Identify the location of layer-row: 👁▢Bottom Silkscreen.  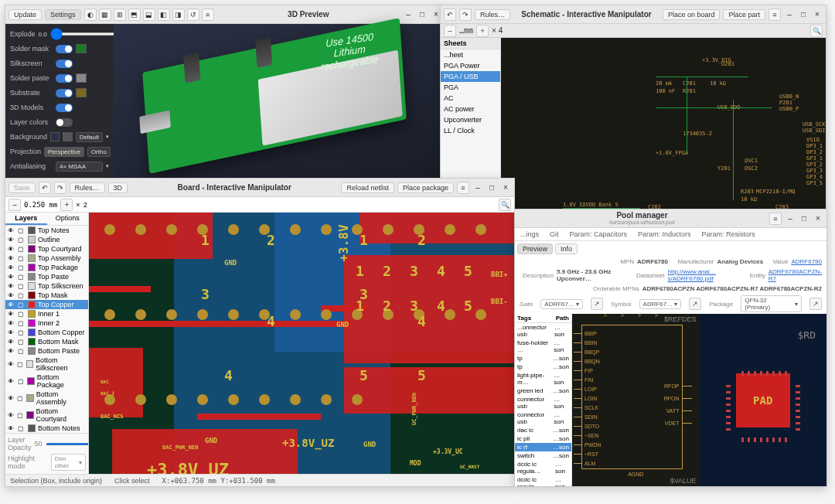
(46, 364).